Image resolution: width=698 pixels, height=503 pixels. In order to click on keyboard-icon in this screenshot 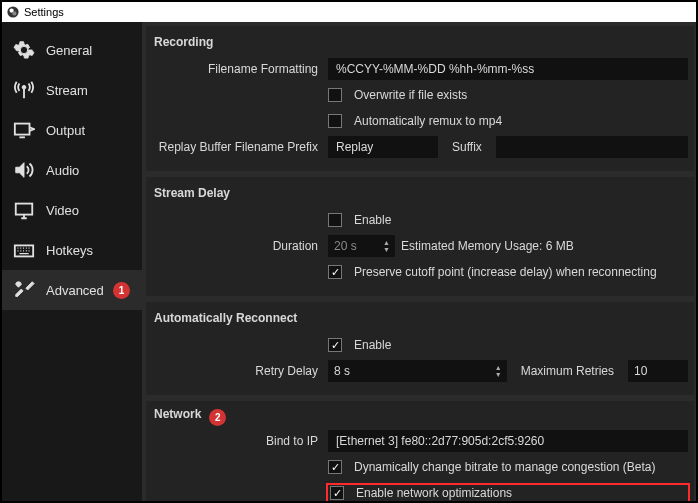, I will do `click(24, 250)`.